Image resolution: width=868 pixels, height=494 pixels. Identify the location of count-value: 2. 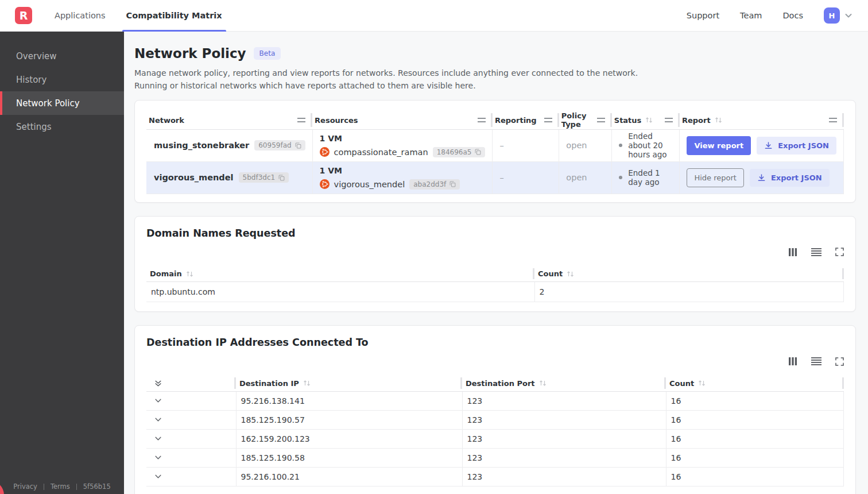
(689, 292).